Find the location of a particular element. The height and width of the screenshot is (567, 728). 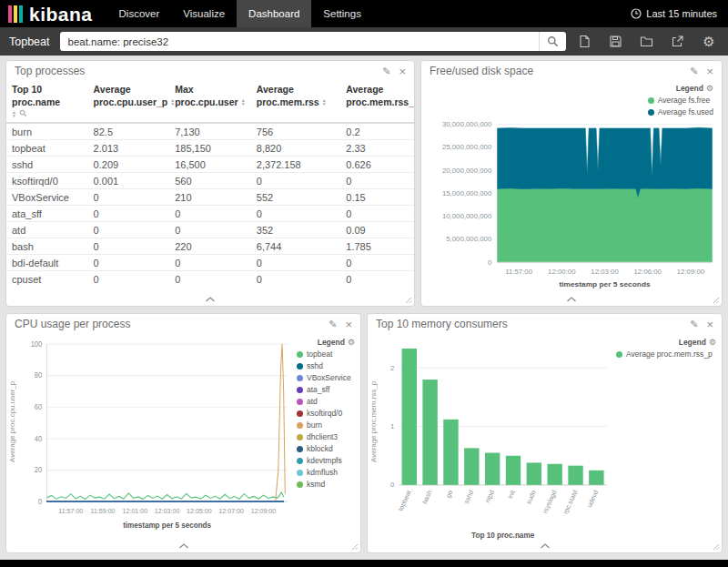

column-header: Averageproc.mem.rss▲▼ is located at coordinates (297, 102).